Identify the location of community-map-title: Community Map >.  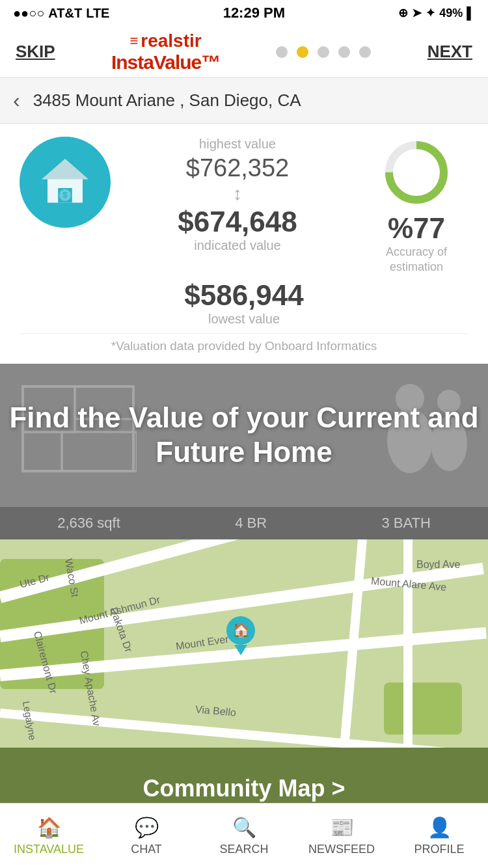
(243, 789).